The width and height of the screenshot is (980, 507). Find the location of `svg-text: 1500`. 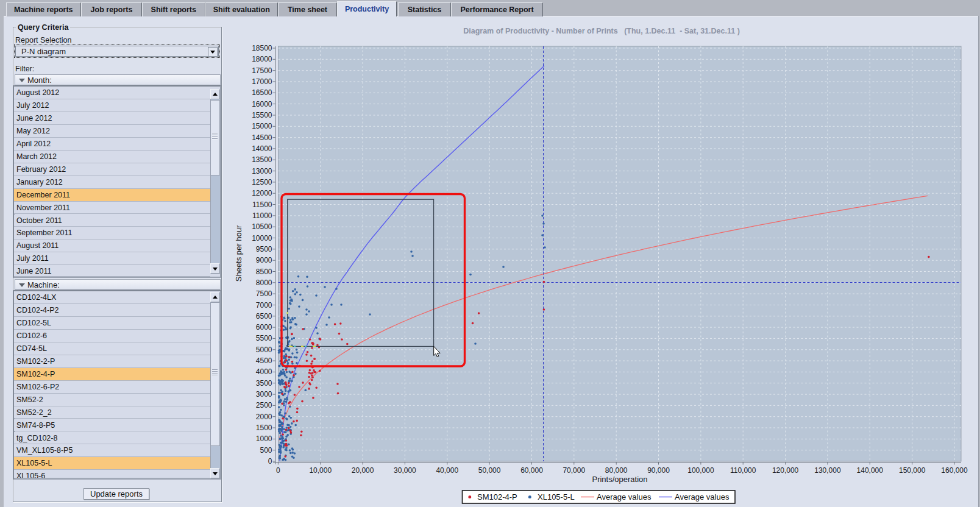

svg-text: 1500 is located at coordinates (265, 428).